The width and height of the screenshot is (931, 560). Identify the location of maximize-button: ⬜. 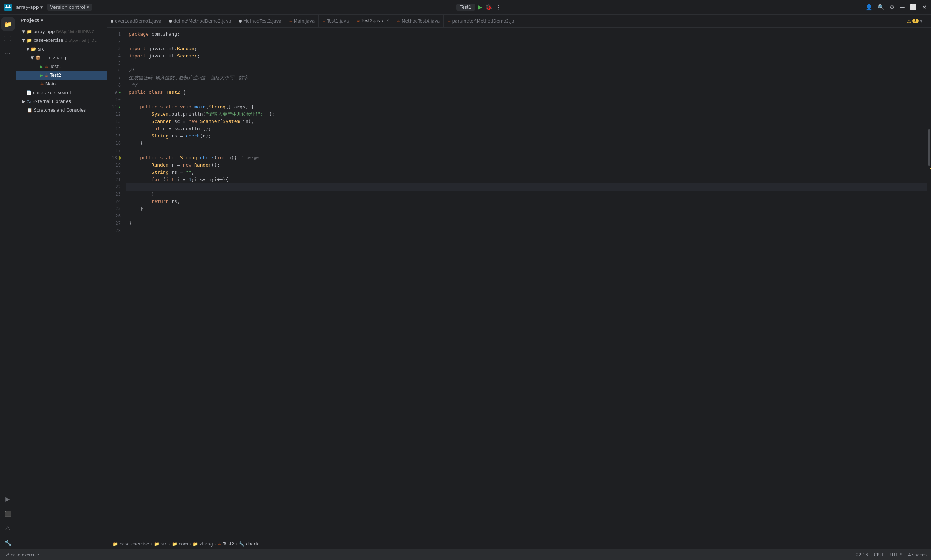
(913, 8).